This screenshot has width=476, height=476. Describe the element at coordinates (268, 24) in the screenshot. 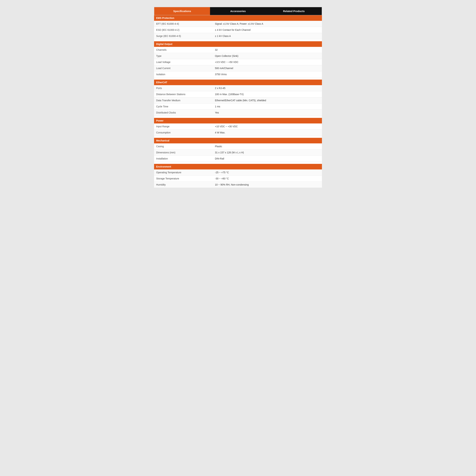

I see `spec-value: Signal: ±1 kV Class A; Power: ±1 kV Clas…` at that location.